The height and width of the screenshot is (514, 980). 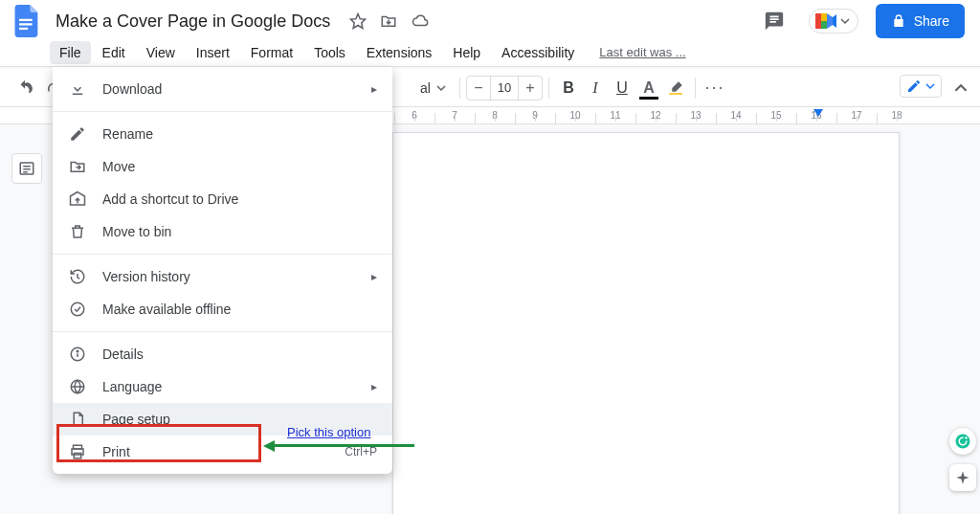 I want to click on file-menu-print: PrintCtrl+P, so click(x=222, y=452).